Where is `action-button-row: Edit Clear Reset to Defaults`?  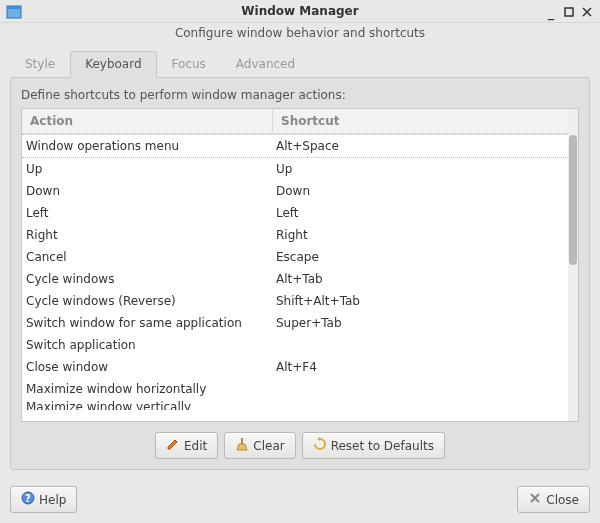
action-button-row: Edit Clear Reset to Defaults is located at coordinates (300, 446).